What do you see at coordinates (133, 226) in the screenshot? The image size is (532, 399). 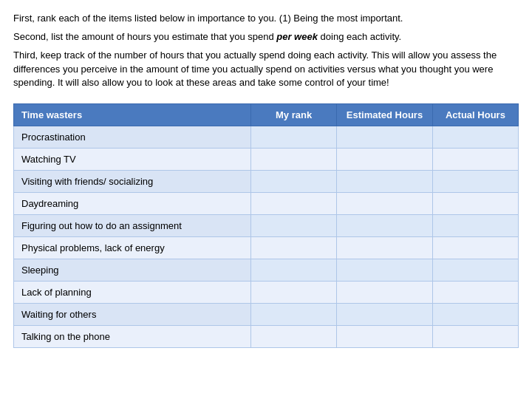 I see `activity-label: Figuring out how to do an assignment` at bounding box center [133, 226].